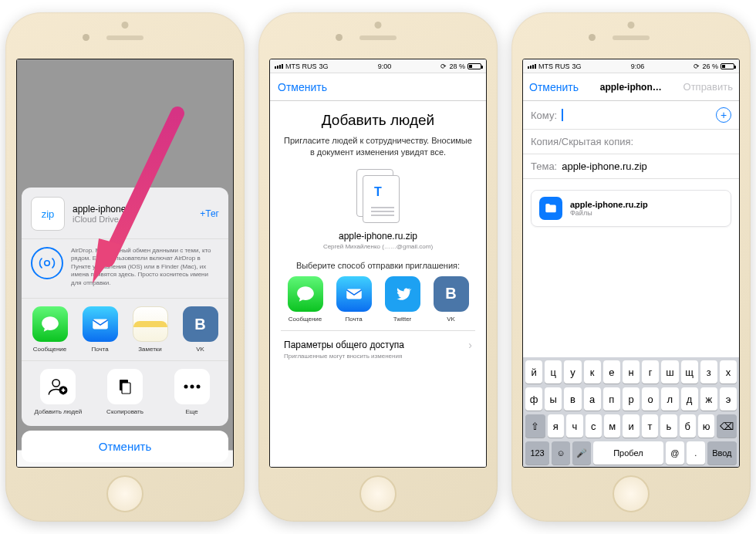 The image size is (756, 534). Describe the element at coordinates (572, 399) in the screenshot. I see `key-в: в` at that location.